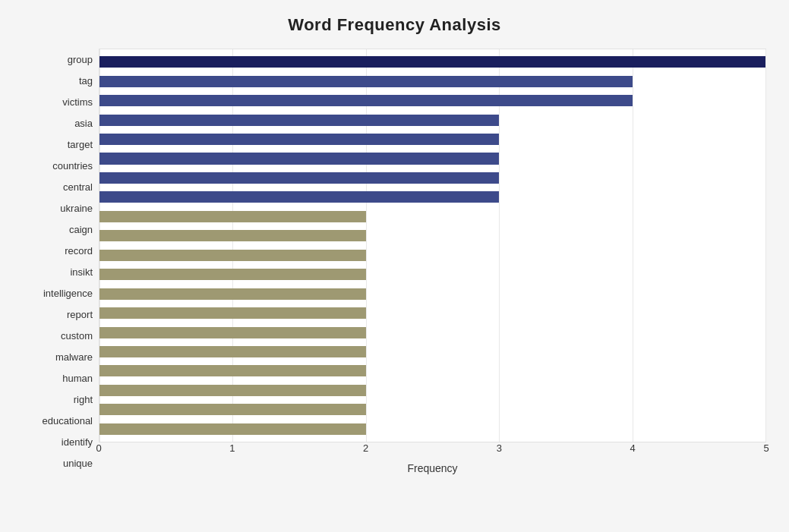 Image resolution: width=789 pixels, height=532 pixels. I want to click on bar-record, so click(232, 235).